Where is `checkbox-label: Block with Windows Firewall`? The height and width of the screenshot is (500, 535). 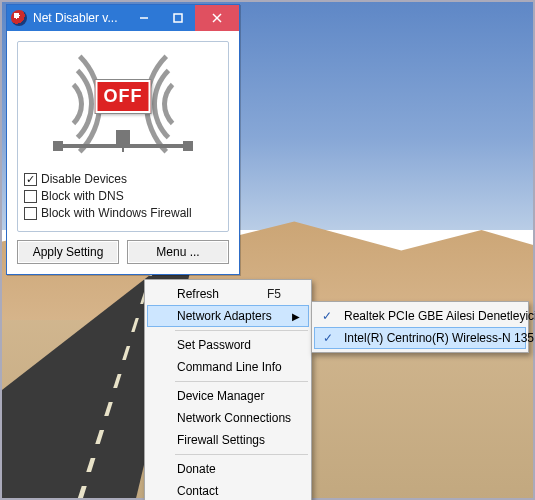 checkbox-label: Block with Windows Firewall is located at coordinates (116, 213).